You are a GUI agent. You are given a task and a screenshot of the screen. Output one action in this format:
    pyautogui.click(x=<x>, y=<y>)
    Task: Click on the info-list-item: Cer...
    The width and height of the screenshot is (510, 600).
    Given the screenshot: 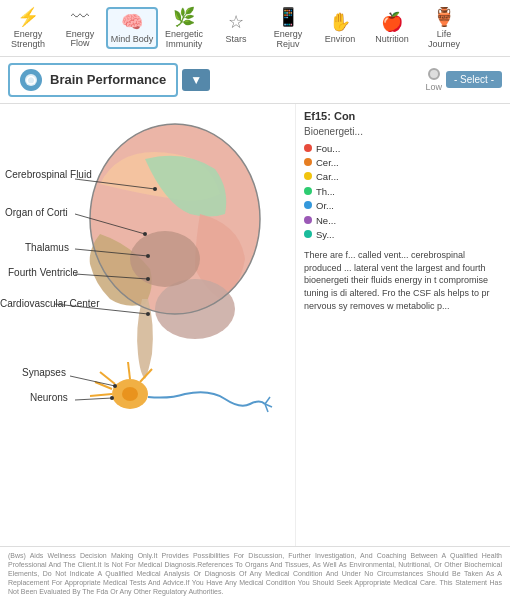 What is the action you would take?
    pyautogui.click(x=403, y=163)
    